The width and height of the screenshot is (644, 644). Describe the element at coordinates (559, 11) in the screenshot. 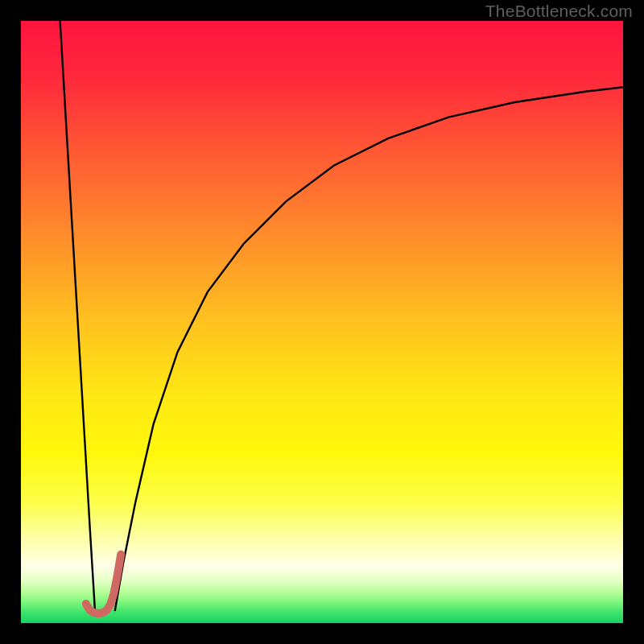

I see `watermark-text: TheBottleneck.com` at that location.